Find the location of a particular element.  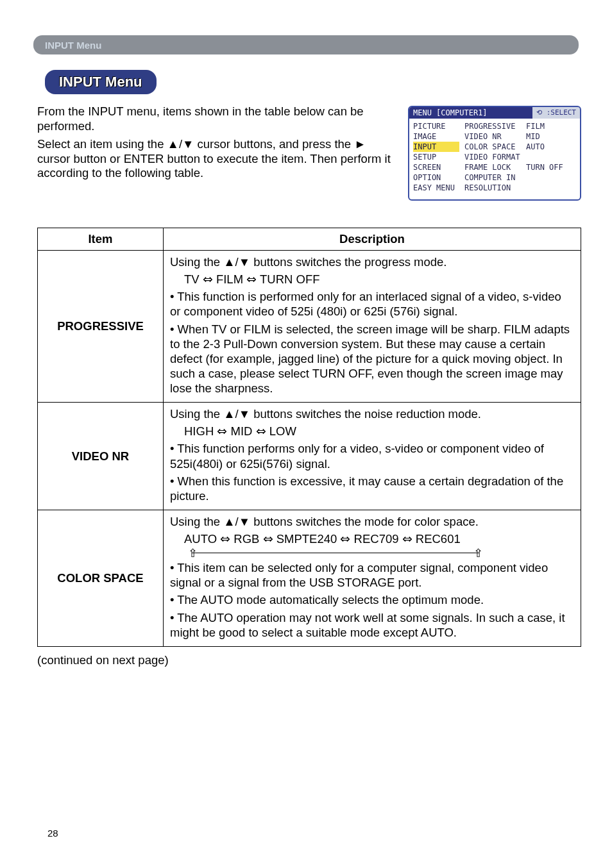

osd-left-column: PICTURE IMAGE INPUT SETUP SCREEN OPTION … is located at coordinates (436, 157).